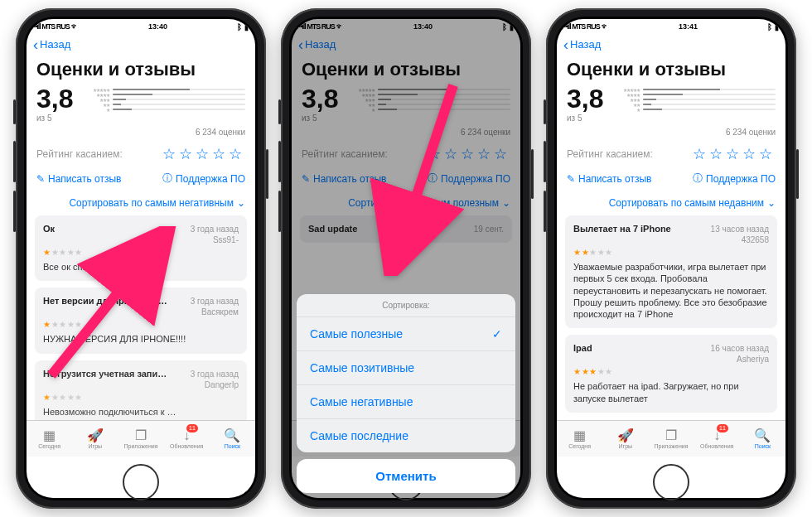 The width and height of the screenshot is (812, 517). Describe the element at coordinates (406, 476) in the screenshot. I see `cancel-button: Отменить` at that location.